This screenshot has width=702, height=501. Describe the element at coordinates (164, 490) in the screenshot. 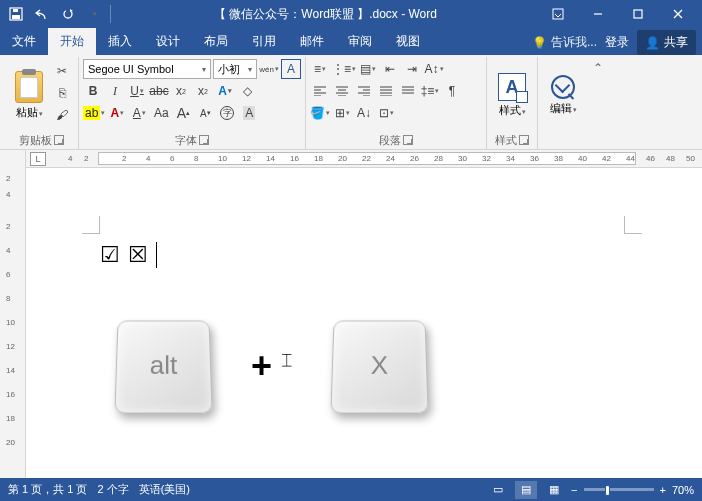

I see `language-indicator: 英语(美国)` at that location.